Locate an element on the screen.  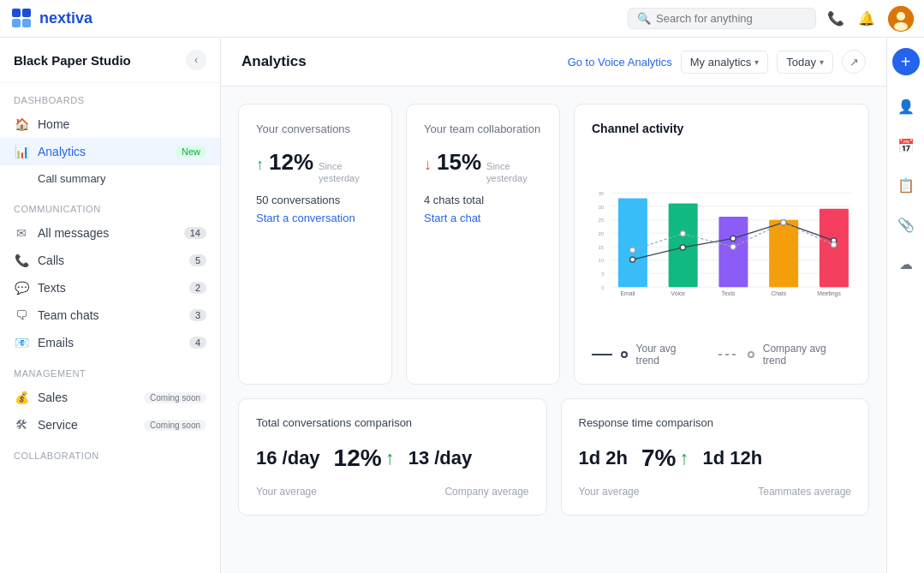
cloud-icon: ☁ is located at coordinates (906, 264).